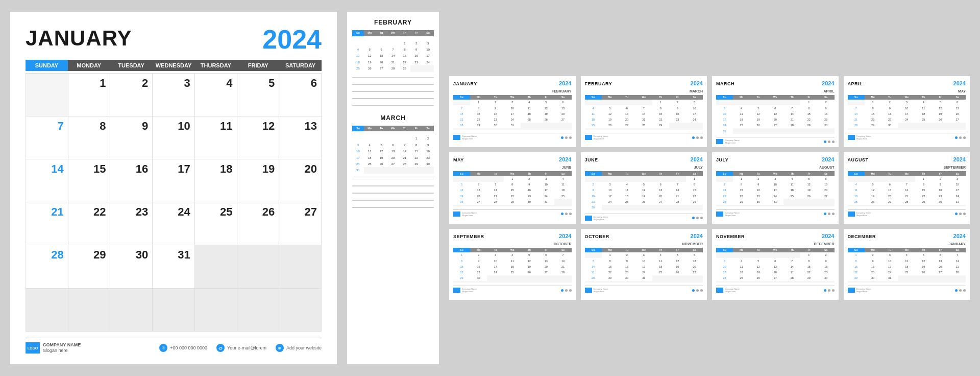 The height and width of the screenshot is (376, 980). Describe the element at coordinates (856, 113) in the screenshot. I see `mcc-date-cell: 14` at that location.